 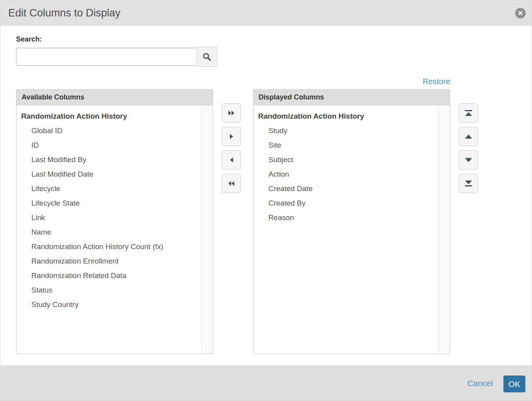 I want to click on ok-button: OK, so click(x=514, y=384).